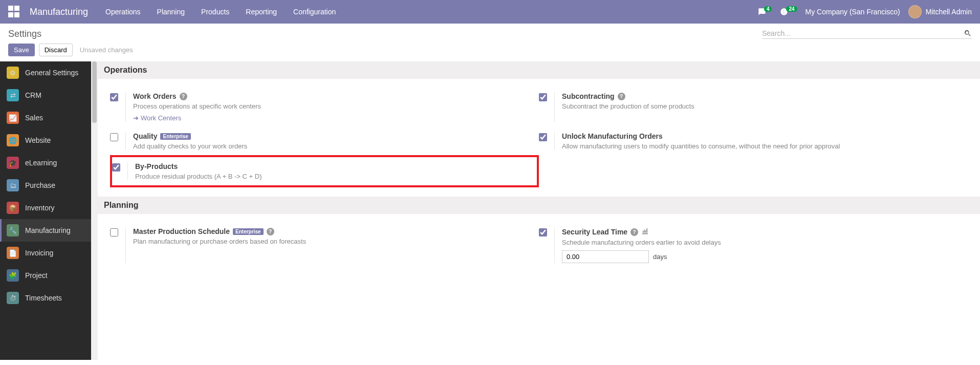  I want to click on sidebar-item-timesheets: ⏱Timesheets, so click(46, 298).